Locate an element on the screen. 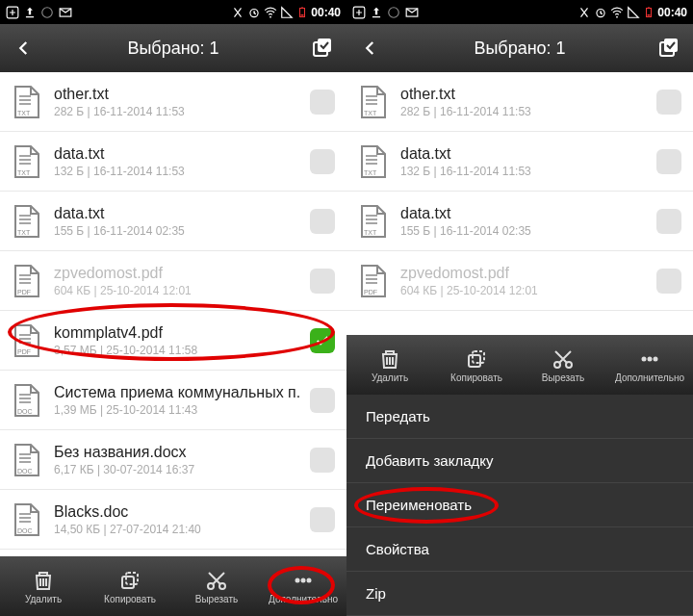 Image resolution: width=693 pixels, height=616 pixels. file-row: PDFkommplatv4.pdf3,57 МБ | 25-10-2014 11… is located at coordinates (173, 341).